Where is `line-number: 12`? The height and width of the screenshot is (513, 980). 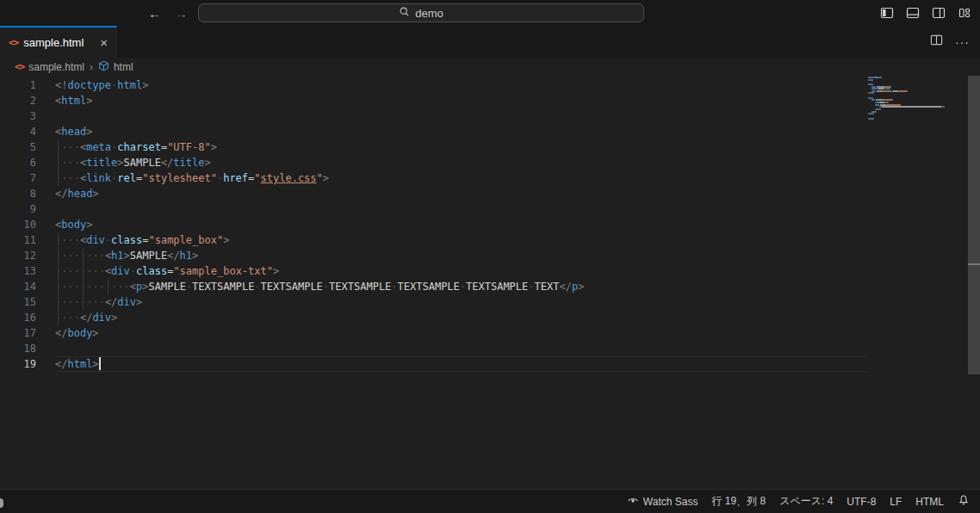
line-number: 12 is located at coordinates (28, 256).